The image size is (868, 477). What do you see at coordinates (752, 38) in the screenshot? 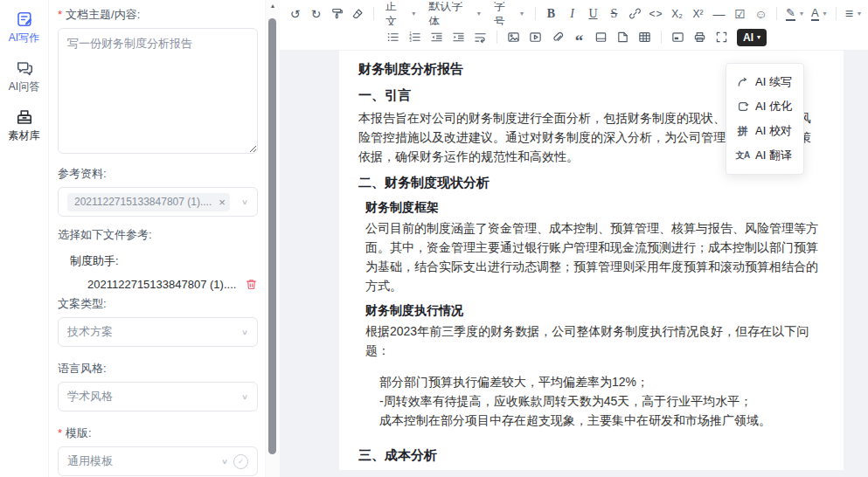
I see `ai-dropdown-button: AI ▾` at bounding box center [752, 38].